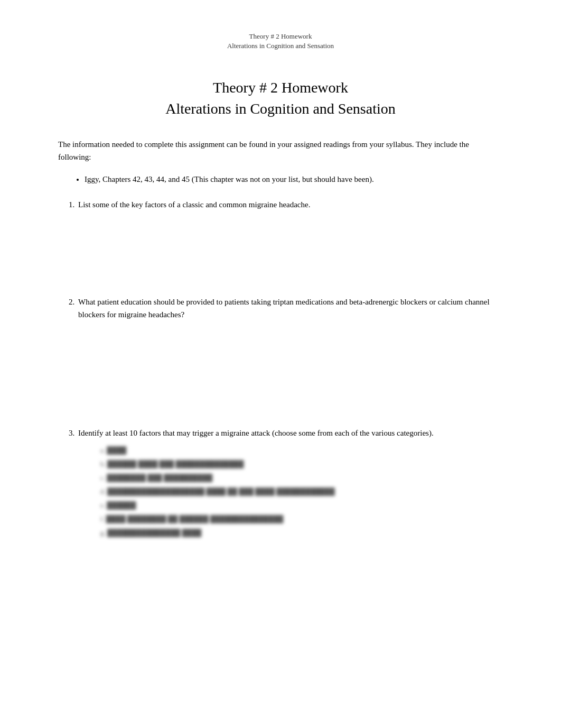 This screenshot has height=728, width=561. What do you see at coordinates (280, 308) in the screenshot?
I see `question-2: 2. What patient education should be prov…` at bounding box center [280, 308].